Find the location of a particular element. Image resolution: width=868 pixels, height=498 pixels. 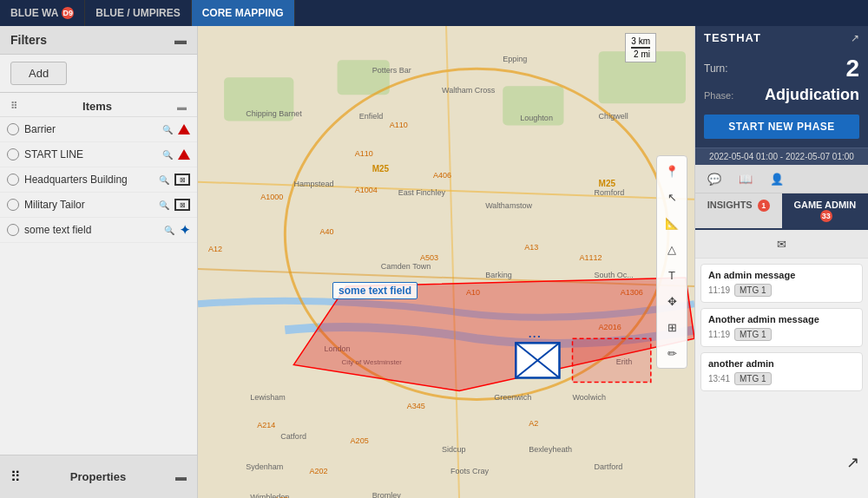

scale-3km: 3 km is located at coordinates (641, 43).